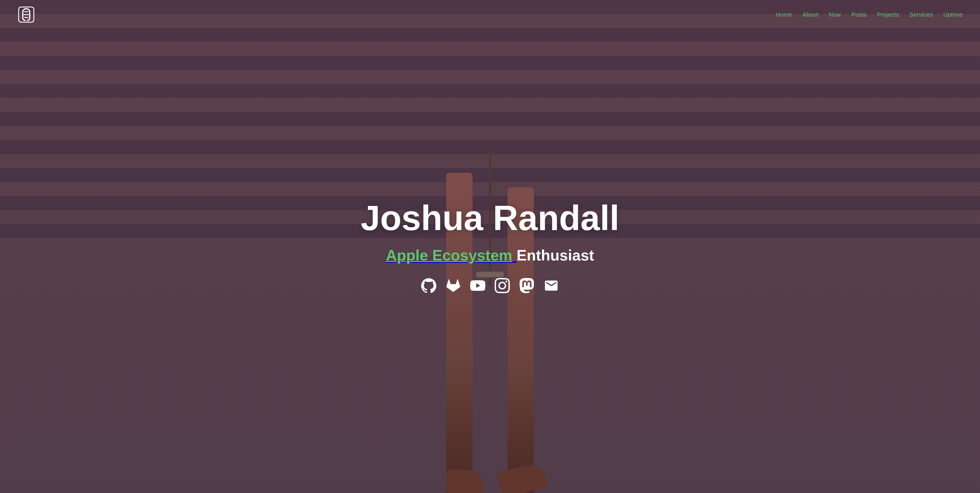  I want to click on nav-item-now: Now, so click(835, 15).